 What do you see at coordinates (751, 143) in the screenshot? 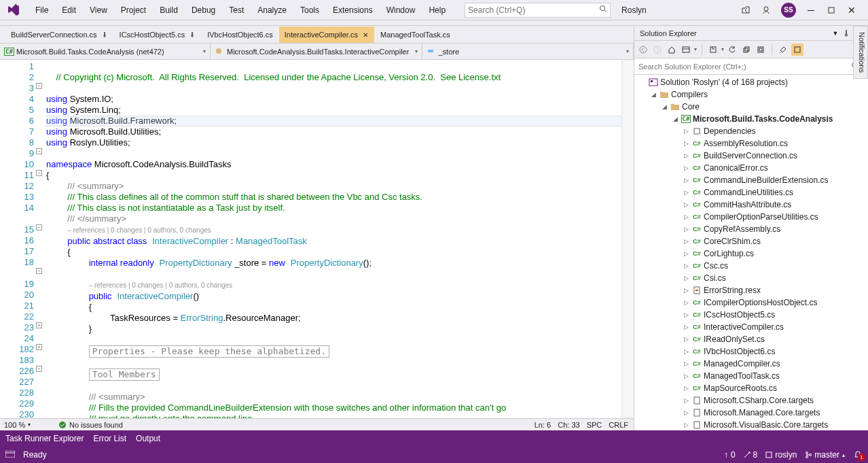
I see `tree-item: ▷C#AssemblyResolution.cs` at bounding box center [751, 143].